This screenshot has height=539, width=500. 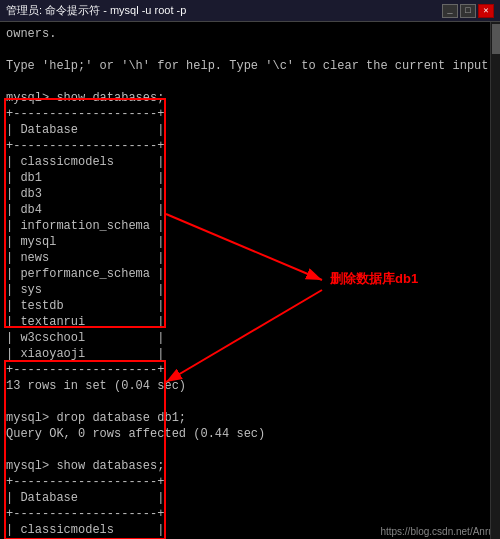 I want to click on db-row: | mysql |, so click(x=250, y=242).